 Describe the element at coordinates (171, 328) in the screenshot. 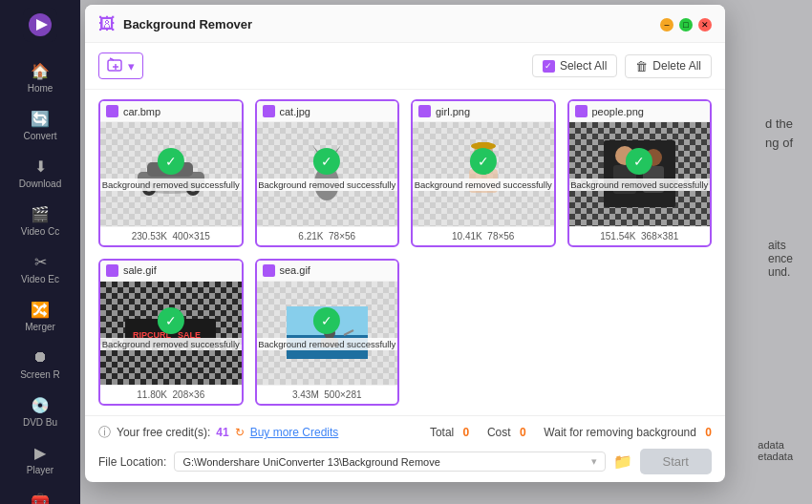

I see `success-badge-4: ✓ Background removed successfully` at that location.